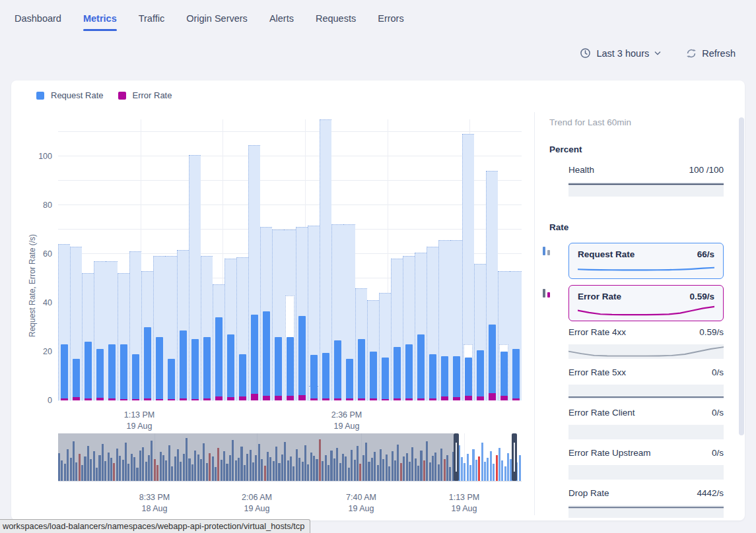 This screenshot has width=756, height=533. I want to click on trend-row-error-rate-upstream: Error Rate Upstream0/s, so click(646, 464).